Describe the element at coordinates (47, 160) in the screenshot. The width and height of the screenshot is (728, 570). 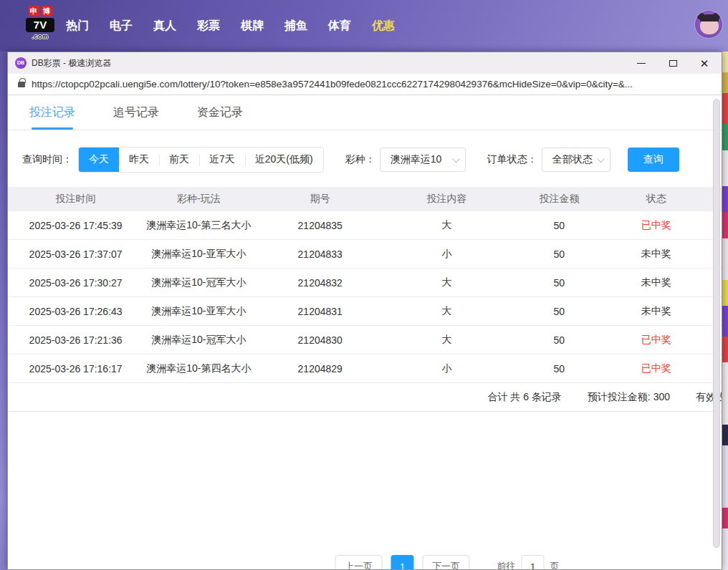
I see `time-filter-label: 查询时间：` at that location.